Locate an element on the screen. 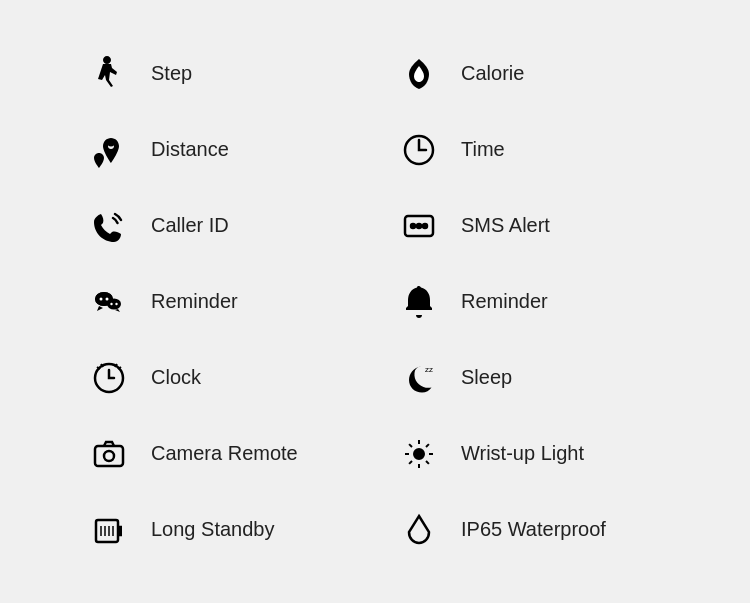  feature-item-step: Step is located at coordinates (220, 74).